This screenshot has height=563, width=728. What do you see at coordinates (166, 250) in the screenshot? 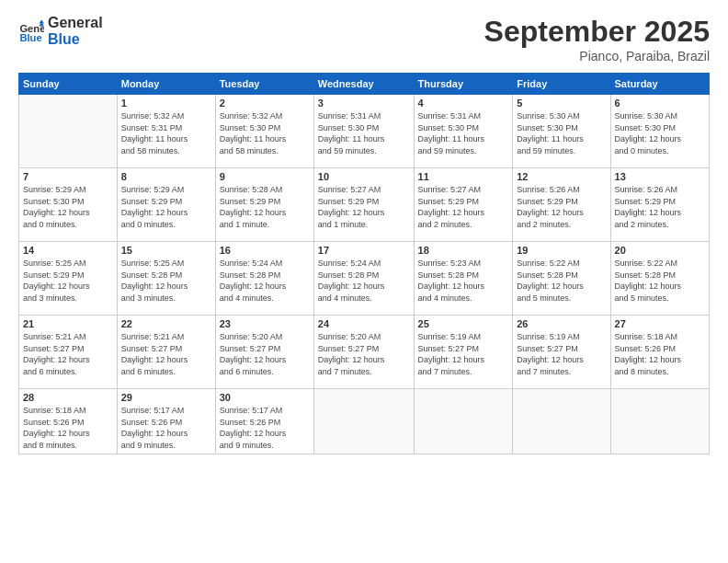
I see `day-number: 15` at bounding box center [166, 250].